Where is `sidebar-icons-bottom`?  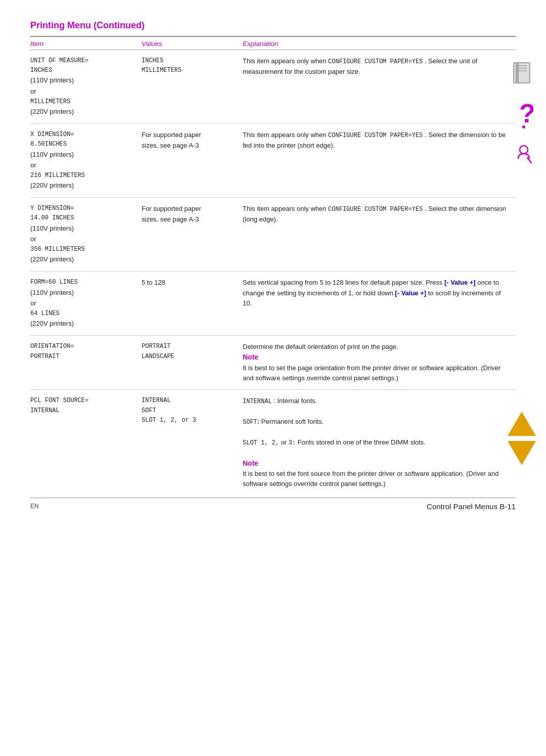
sidebar-icons-bottom is located at coordinates (522, 438).